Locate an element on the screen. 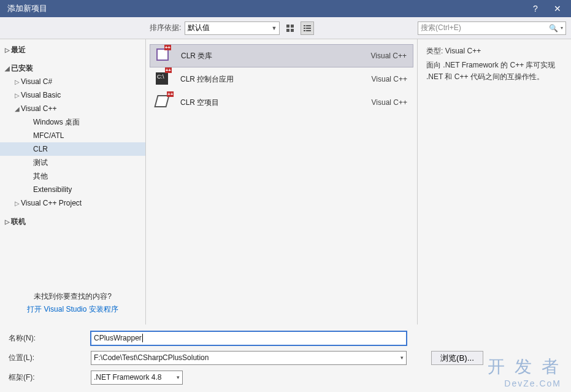 The height and width of the screenshot is (392, 571). console-icon: C:\ is located at coordinates (163, 79).